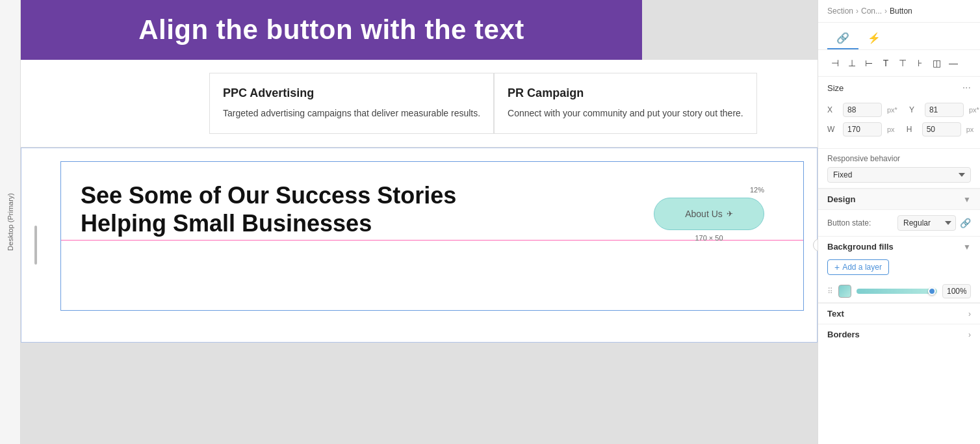 This screenshot has height=444, width=980. I want to click on text-label: Text, so click(836, 313).